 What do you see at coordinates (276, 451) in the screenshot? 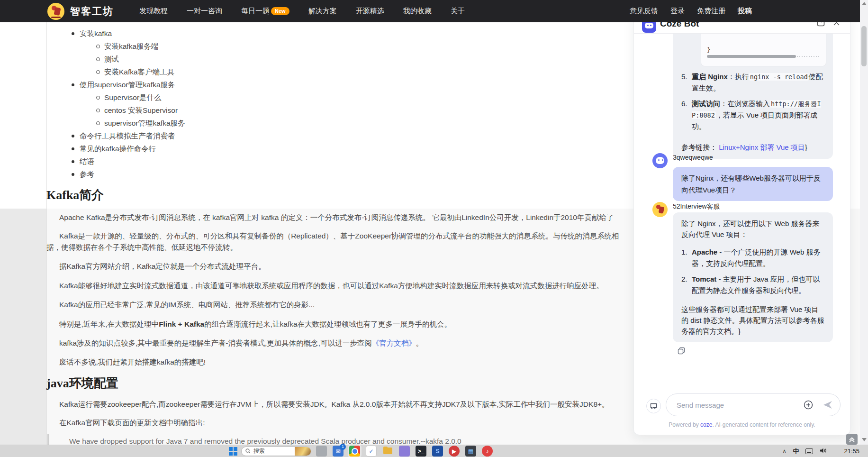
I see `taskbar-search-box: 搜索` at bounding box center [276, 451].